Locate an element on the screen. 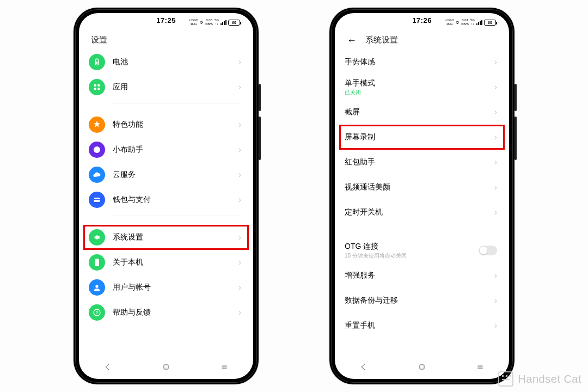  wallet-icon is located at coordinates (97, 200).